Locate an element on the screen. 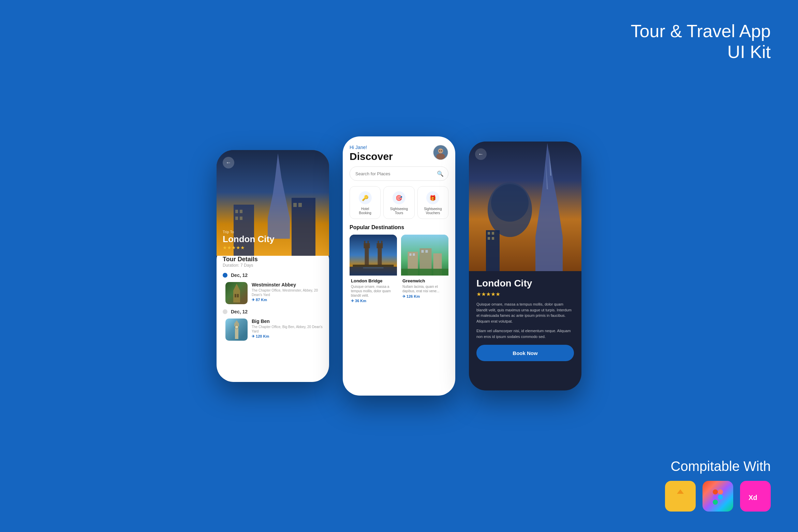  p2-destinations: London Bridge Quisque ornare, massa a te… is located at coordinates (399, 270).